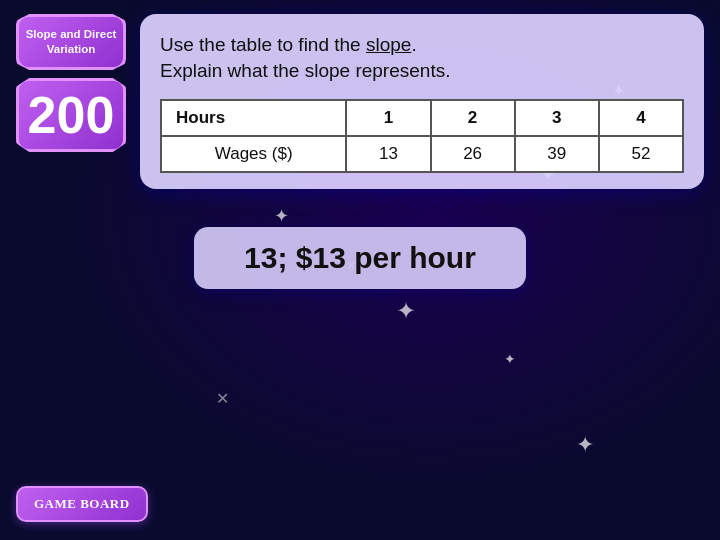 The width and height of the screenshot is (720, 540). I want to click on score-badge: 200, so click(71, 115).